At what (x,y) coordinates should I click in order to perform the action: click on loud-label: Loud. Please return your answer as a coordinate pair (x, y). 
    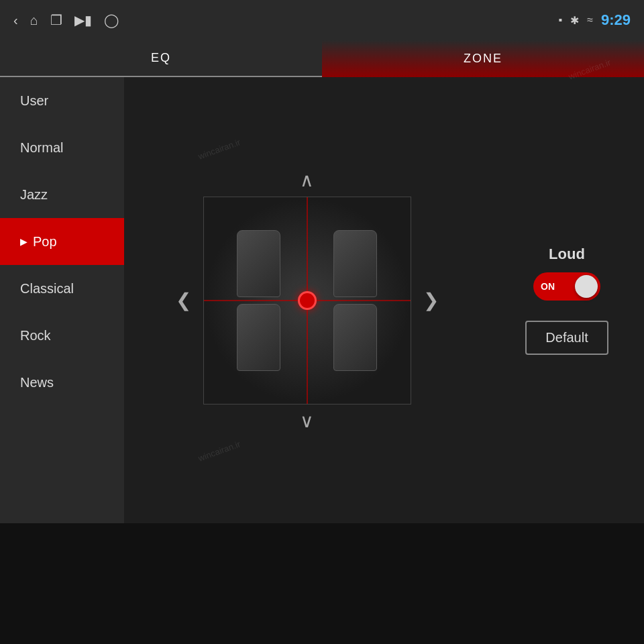
    Looking at the image, I should click on (567, 254).